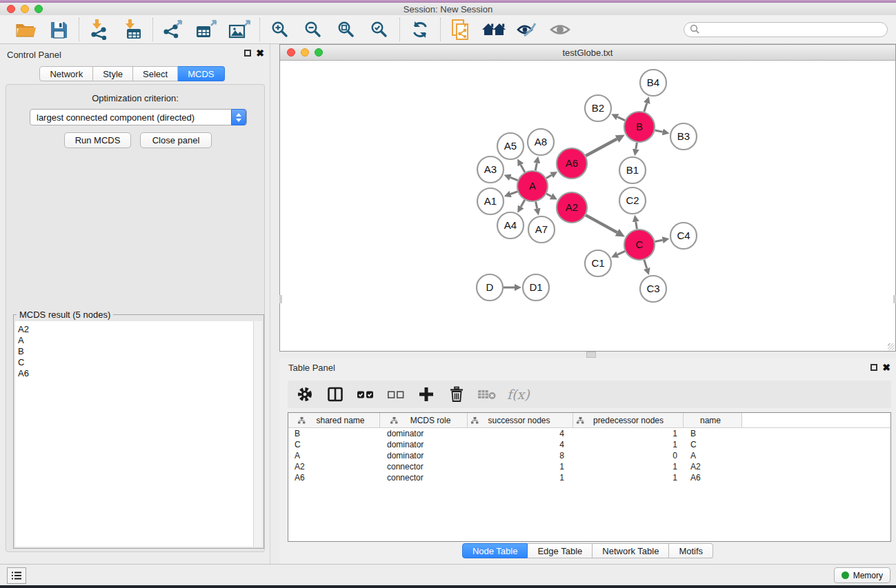 The width and height of the screenshot is (896, 588). I want to click on table-row: A dominator 8 0 A, so click(589, 456).